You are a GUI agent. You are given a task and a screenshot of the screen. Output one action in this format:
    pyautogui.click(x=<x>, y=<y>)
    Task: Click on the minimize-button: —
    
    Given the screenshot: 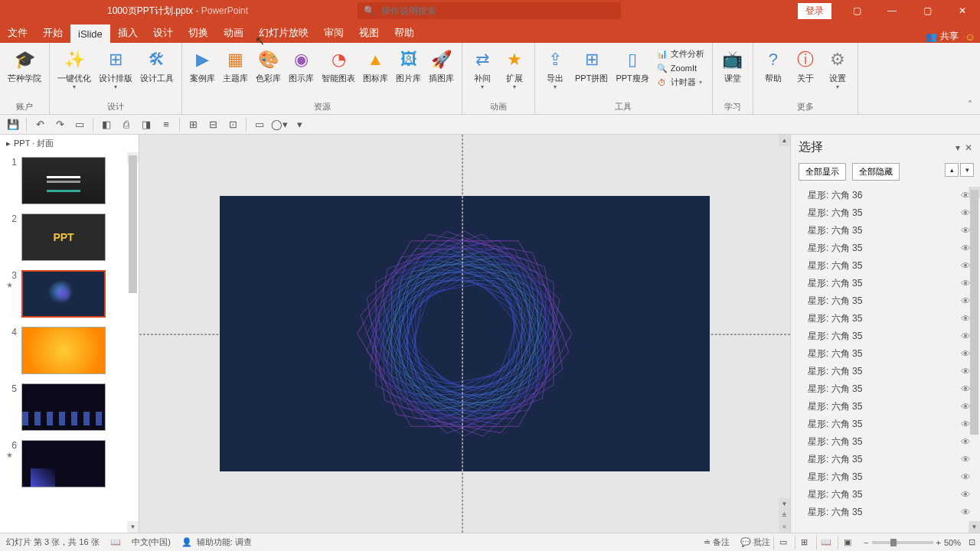 What is the action you would take?
    pyautogui.click(x=892, y=11)
    